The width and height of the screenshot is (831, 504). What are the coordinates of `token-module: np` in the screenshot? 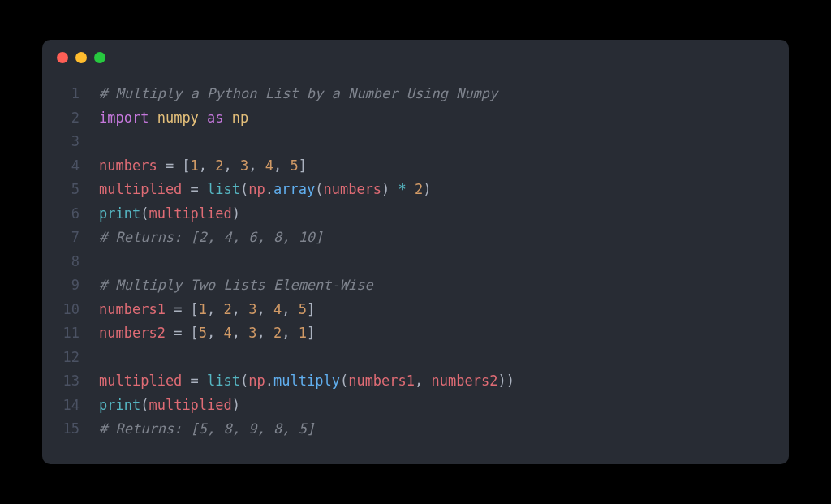 It's located at (240, 118).